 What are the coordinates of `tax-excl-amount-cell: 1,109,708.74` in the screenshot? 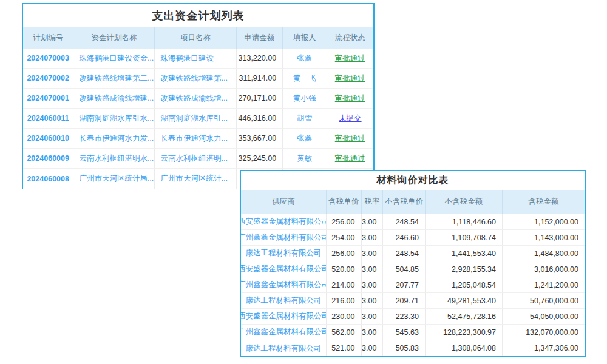 It's located at (464, 238).